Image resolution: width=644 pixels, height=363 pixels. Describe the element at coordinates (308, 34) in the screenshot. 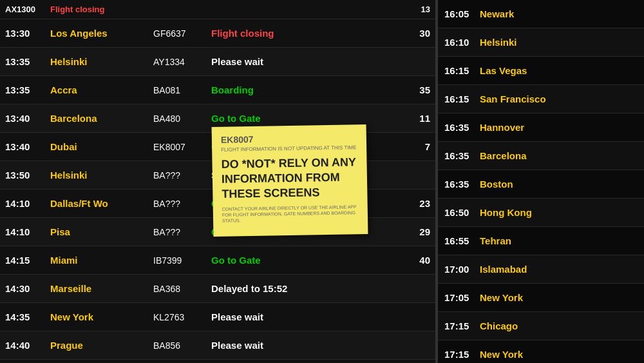

I see `row-status: Flight closing` at that location.